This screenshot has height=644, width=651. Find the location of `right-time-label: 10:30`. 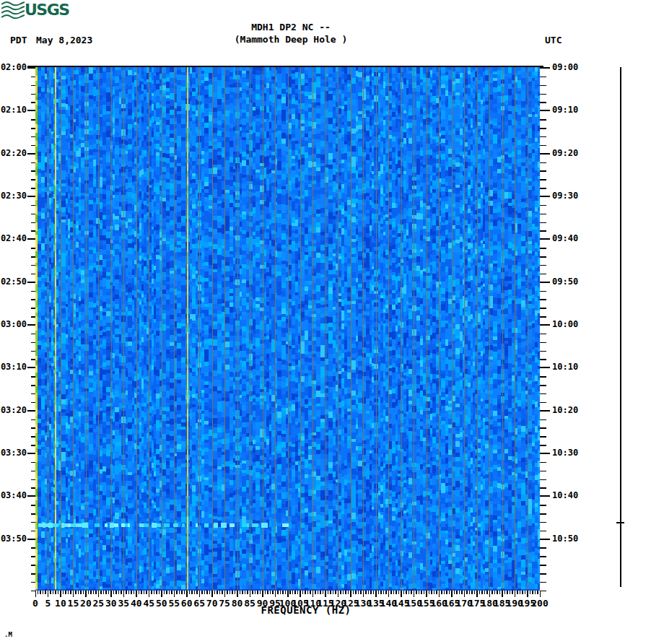

right-time-label: 10:30 is located at coordinates (565, 453).